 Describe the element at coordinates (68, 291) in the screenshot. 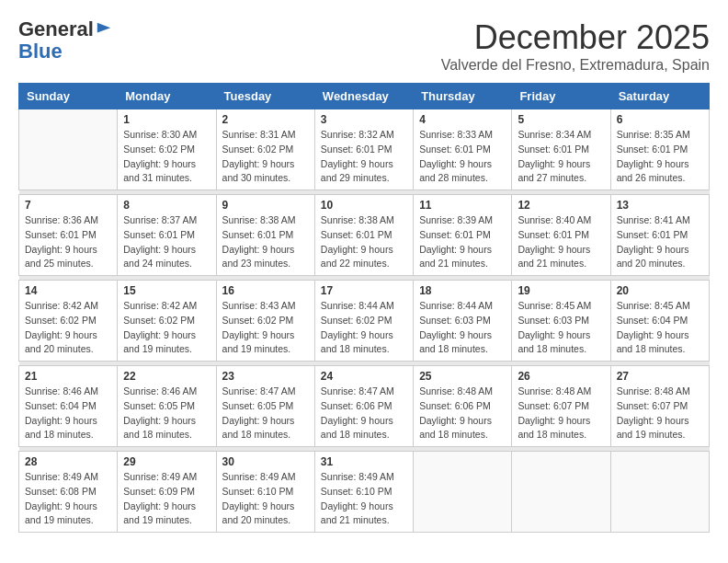

I see `day-number: 14` at that location.